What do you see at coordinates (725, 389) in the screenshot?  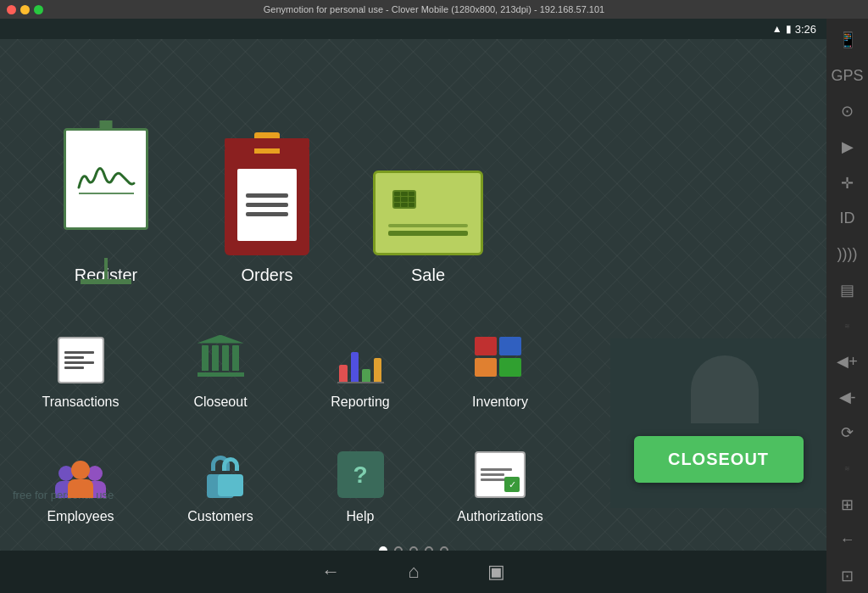 I see `ghost-figure` at bounding box center [725, 389].